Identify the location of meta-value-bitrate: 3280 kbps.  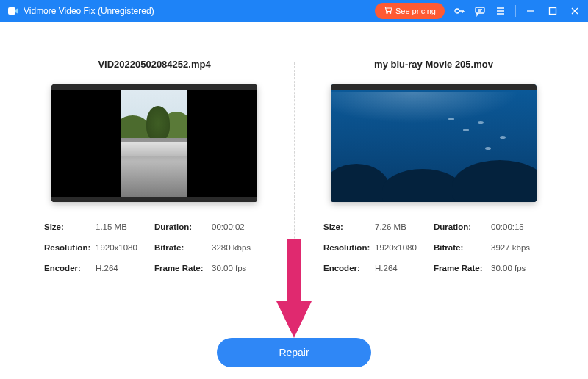
(238, 248).